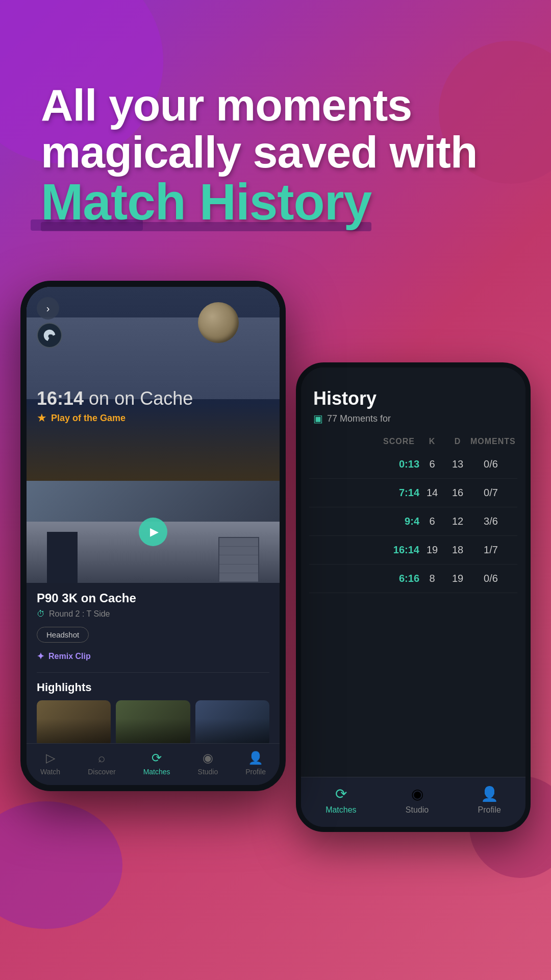 Image resolution: width=551 pixels, height=980 pixels. I want to click on nav-item-watch: ▷ Watch, so click(50, 764).